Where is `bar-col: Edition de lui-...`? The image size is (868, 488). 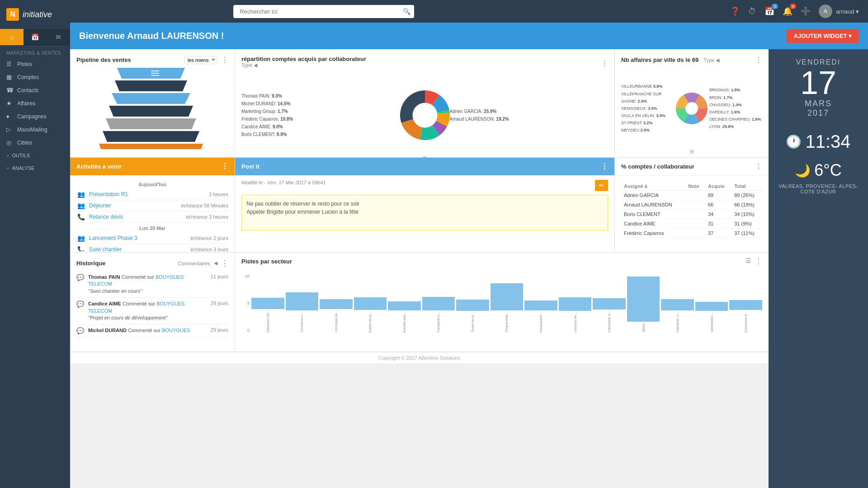
bar-col: Edition de lui-... is located at coordinates (371, 315).